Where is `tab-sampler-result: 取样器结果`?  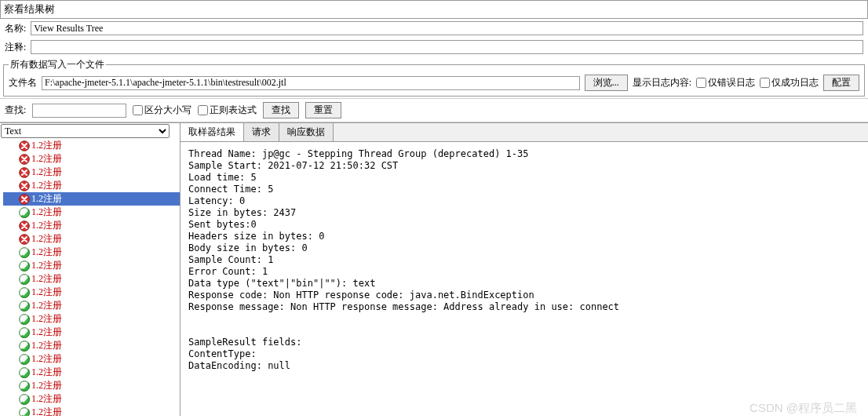
tab-sampler-result: 取样器结果 is located at coordinates (212, 132).